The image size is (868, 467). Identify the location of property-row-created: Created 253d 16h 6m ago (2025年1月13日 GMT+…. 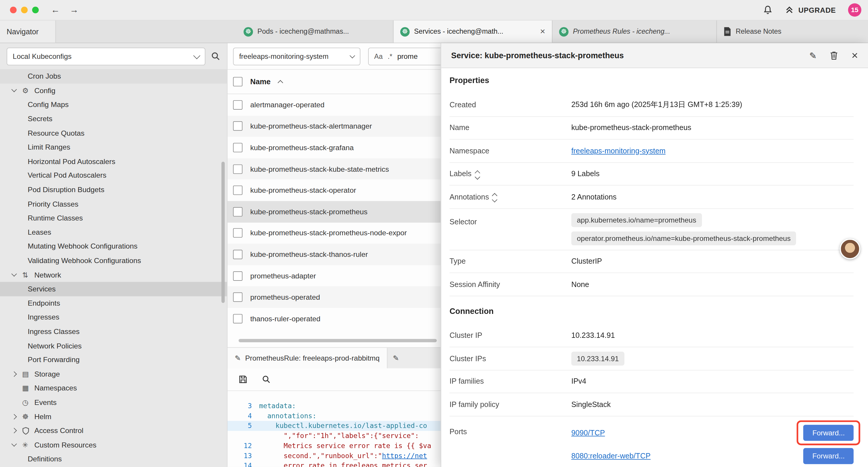
(652, 105).